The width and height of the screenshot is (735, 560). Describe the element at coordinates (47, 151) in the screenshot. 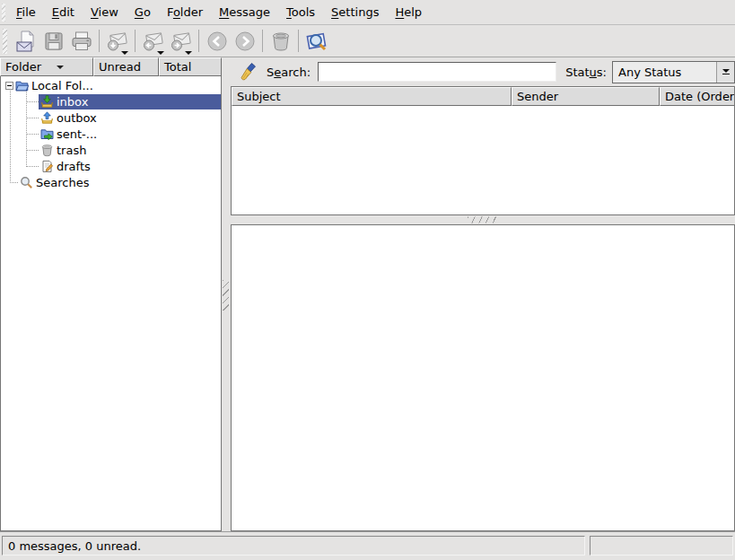

I see `trash-folder-icon` at that location.